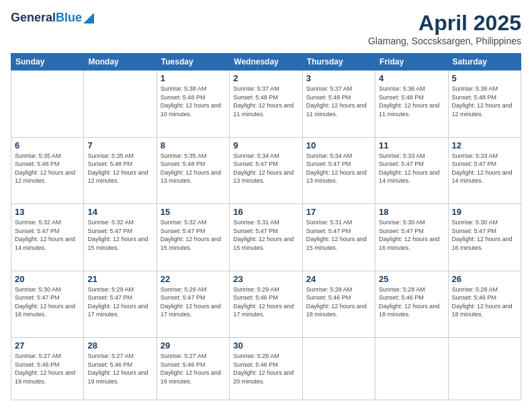 Image resolution: width=532 pixels, height=411 pixels. What do you see at coordinates (266, 345) in the screenshot?
I see `day-number: 30` at bounding box center [266, 345].